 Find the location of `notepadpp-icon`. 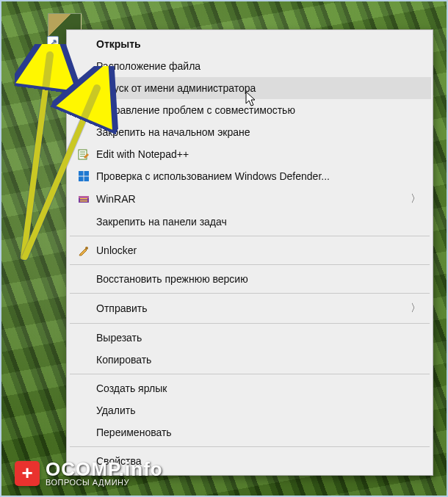

notepadpp-icon is located at coordinates (84, 154).